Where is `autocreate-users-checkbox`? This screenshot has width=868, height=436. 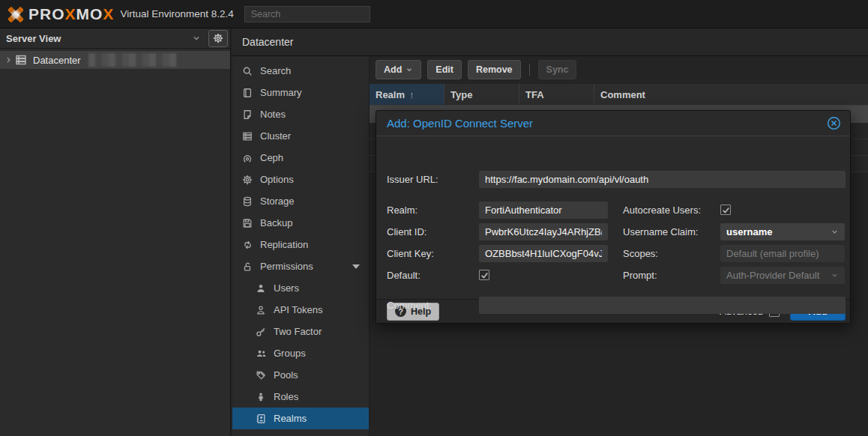
autocreate-users-checkbox is located at coordinates (726, 210).